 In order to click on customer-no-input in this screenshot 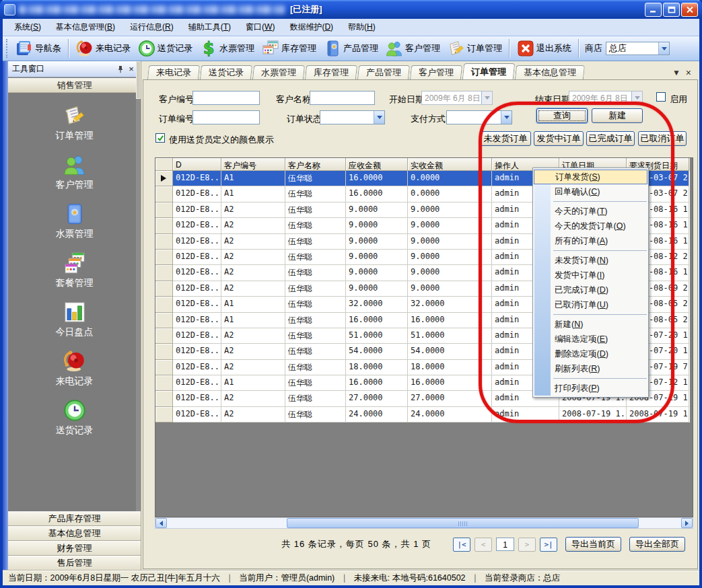, I will do `click(226, 98)`.